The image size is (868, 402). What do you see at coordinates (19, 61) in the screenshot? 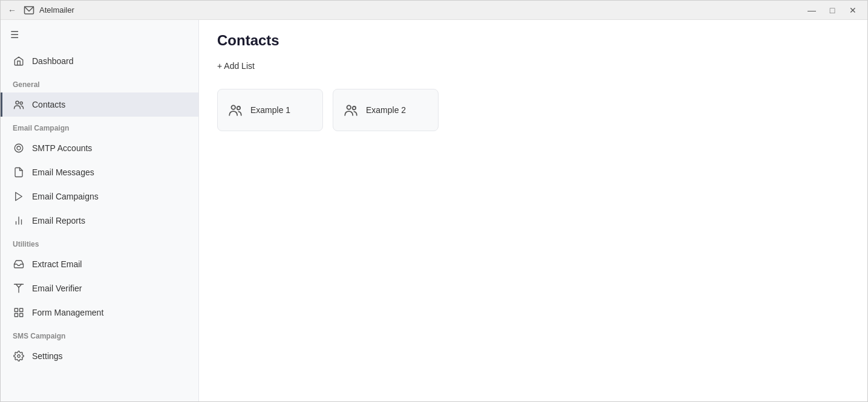
I see `home-icon` at bounding box center [19, 61].